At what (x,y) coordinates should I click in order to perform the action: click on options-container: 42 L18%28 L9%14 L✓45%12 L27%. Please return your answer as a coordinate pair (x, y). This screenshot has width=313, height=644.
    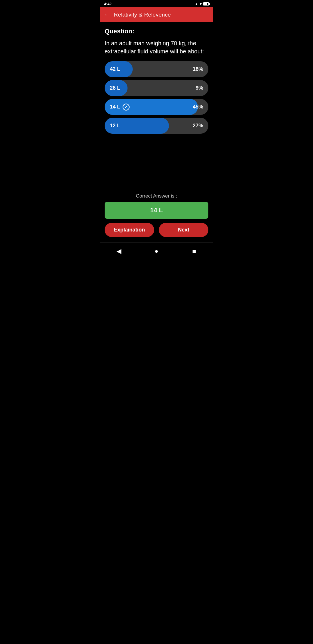
    Looking at the image, I should click on (156, 97).